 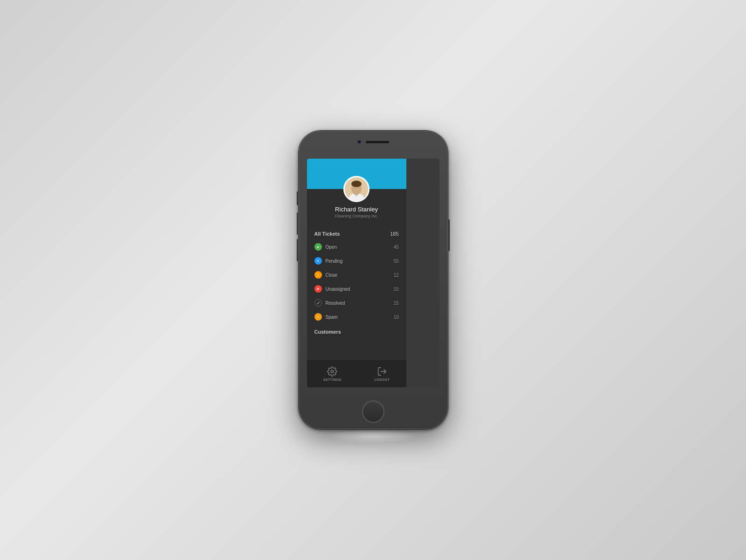 I want to click on close-icon: !, so click(x=318, y=275).